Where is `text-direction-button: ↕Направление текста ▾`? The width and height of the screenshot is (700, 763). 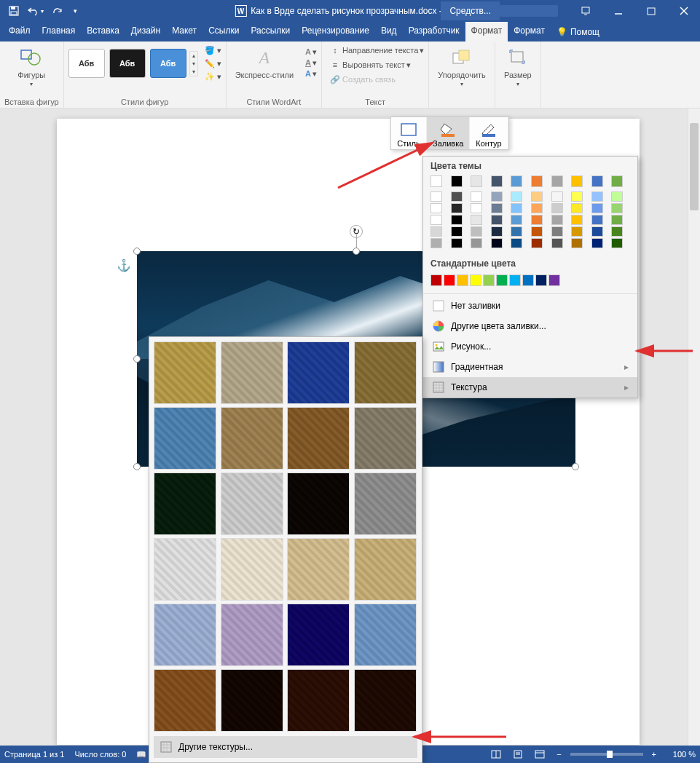
text-direction-button: ↕Направление текста ▾ is located at coordinates (377, 50).